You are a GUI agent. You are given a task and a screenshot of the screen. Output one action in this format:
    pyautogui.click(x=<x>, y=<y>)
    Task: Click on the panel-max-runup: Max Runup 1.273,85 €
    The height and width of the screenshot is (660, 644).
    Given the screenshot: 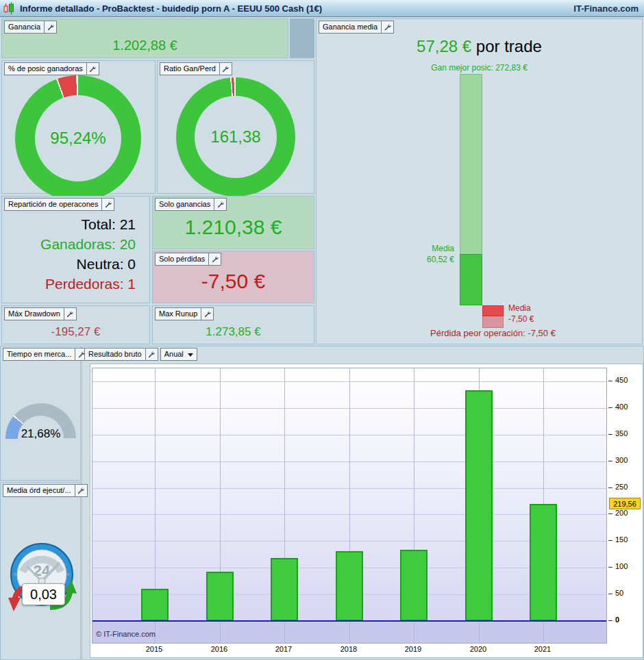 What is the action you would take?
    pyautogui.click(x=233, y=325)
    